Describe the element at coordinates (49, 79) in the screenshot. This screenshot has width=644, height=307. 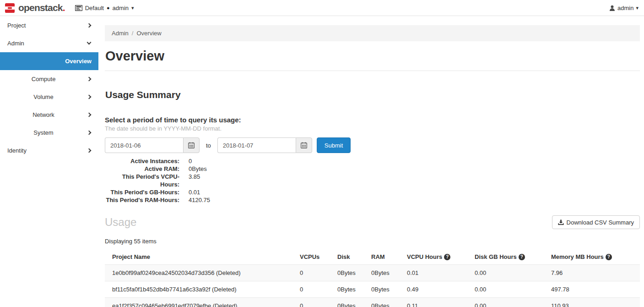
I see `sidebar-item-compute: Compute` at that location.